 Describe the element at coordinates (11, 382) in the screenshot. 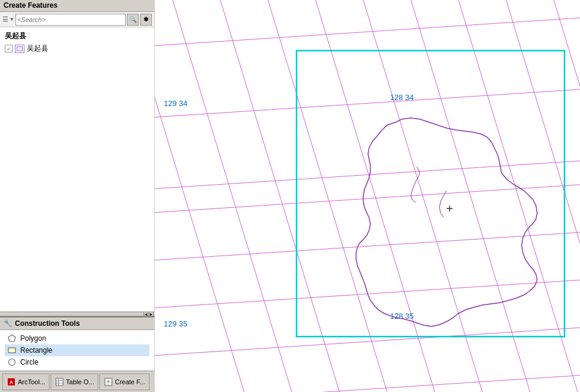

I see `arctool-icon: A` at that location.